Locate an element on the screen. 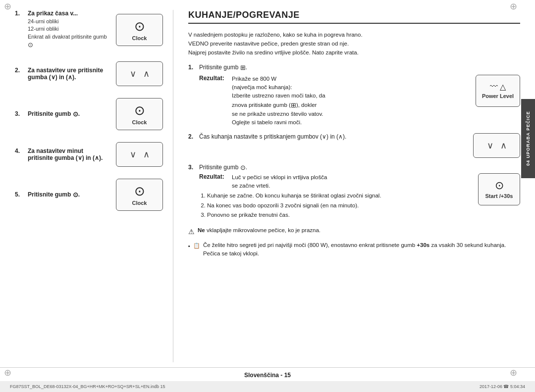 This screenshot has width=535, height=392. up-arrow-2: ∧ is located at coordinates (147, 154).